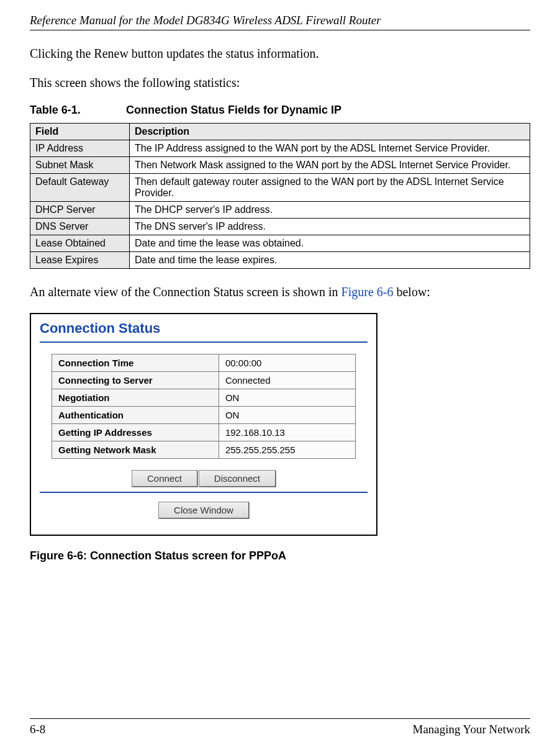  I want to click on cs-value: 192.168.10.13, so click(287, 433).